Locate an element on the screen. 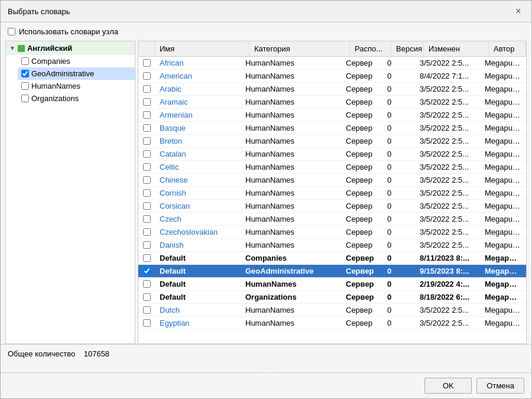 This screenshot has height=399, width=532. name-link: Chinese is located at coordinates (174, 180).